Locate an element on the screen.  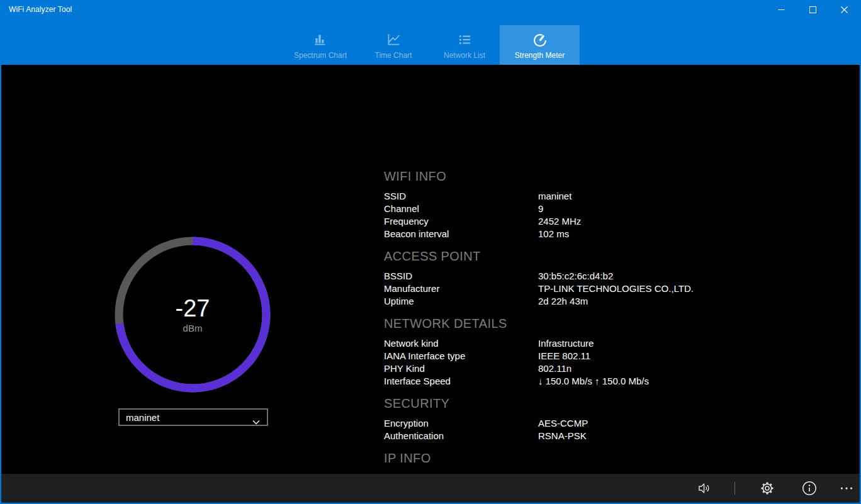
window-controls is located at coordinates (813, 10).